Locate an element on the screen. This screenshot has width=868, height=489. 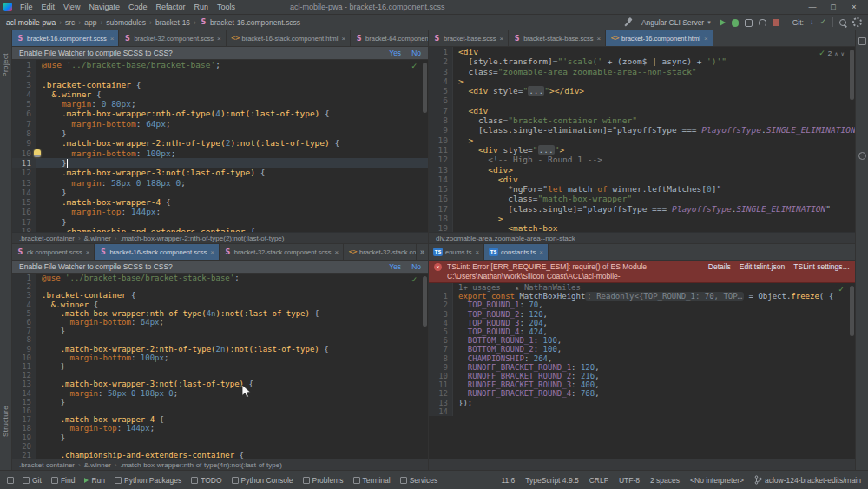
line-number: 17 is located at coordinates (24, 420).